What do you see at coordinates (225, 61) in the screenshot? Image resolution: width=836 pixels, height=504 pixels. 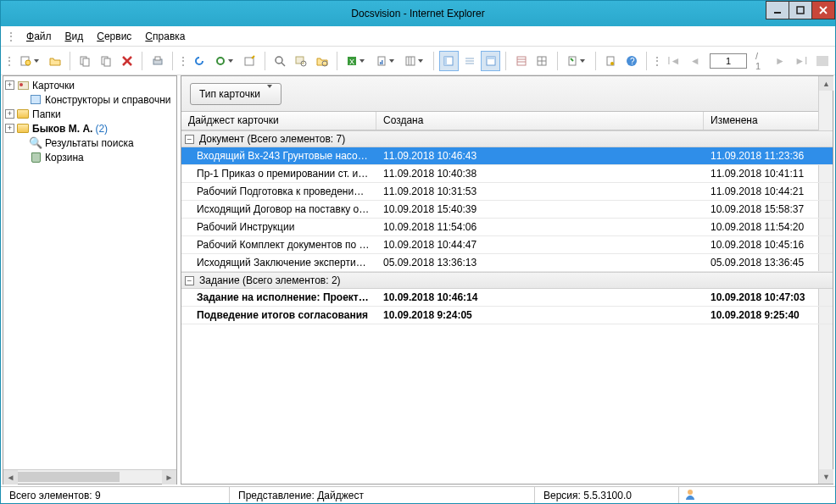 I see `sync-button` at bounding box center [225, 61].